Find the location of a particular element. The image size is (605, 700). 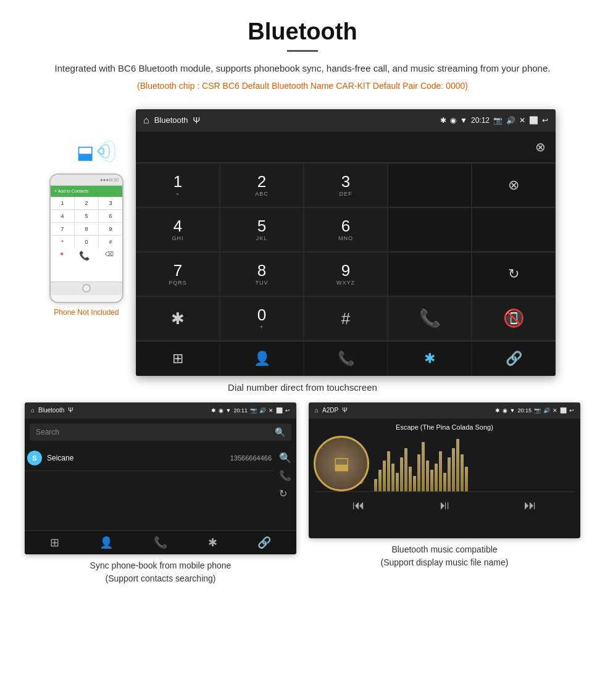

bt-func-button: ✱ is located at coordinates (430, 359).